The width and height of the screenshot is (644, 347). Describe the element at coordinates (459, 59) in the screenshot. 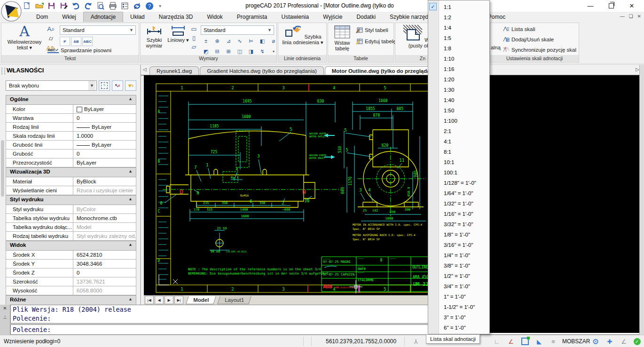

I see `scale-option: ✓ 1:10` at that location.